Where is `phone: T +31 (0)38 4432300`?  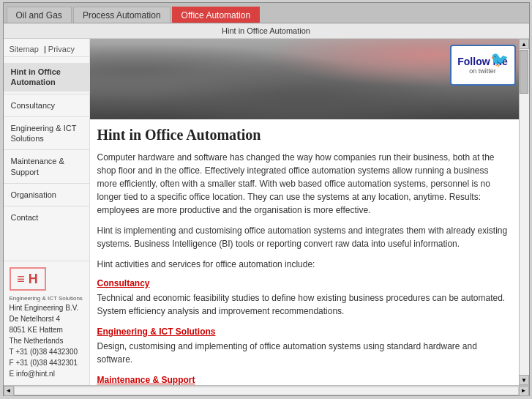 phone: T +31 (0)38 4432300 is located at coordinates (47, 351).